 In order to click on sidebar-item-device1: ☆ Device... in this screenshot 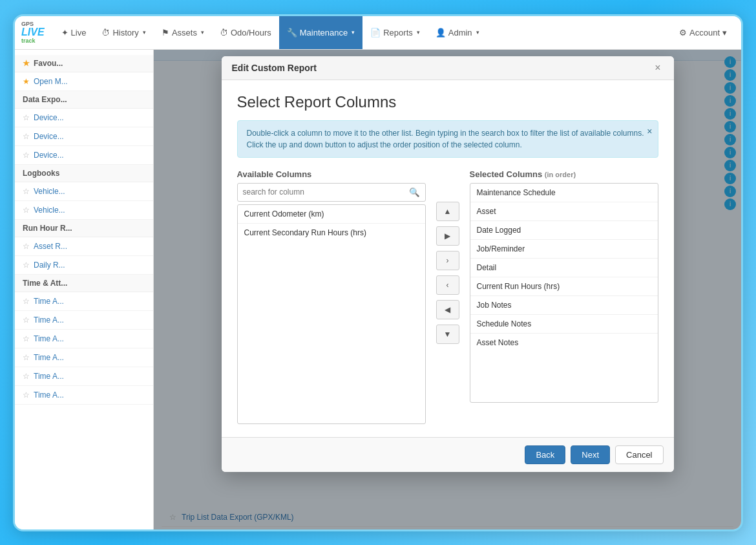, I will do `click(84, 118)`.